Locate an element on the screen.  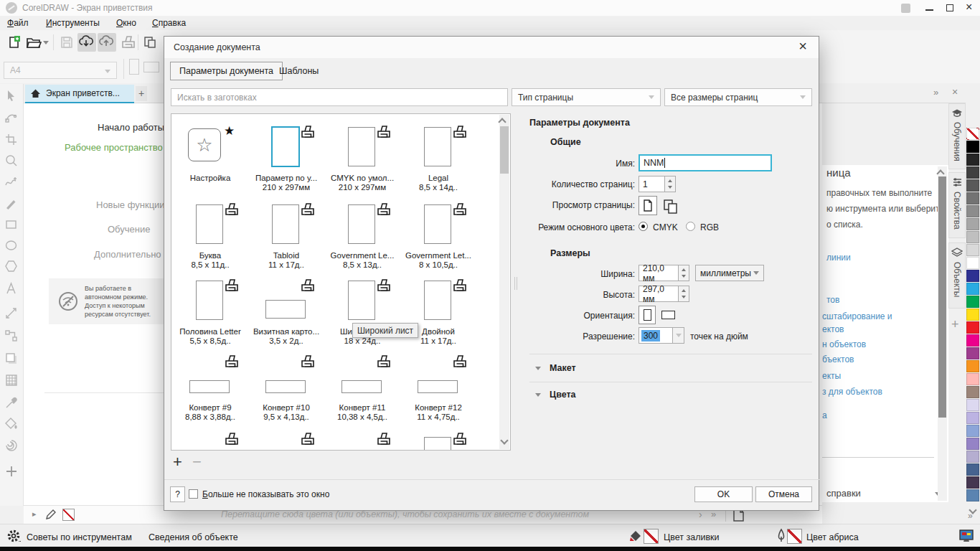
portrait-orientation-button is located at coordinates (647, 315).